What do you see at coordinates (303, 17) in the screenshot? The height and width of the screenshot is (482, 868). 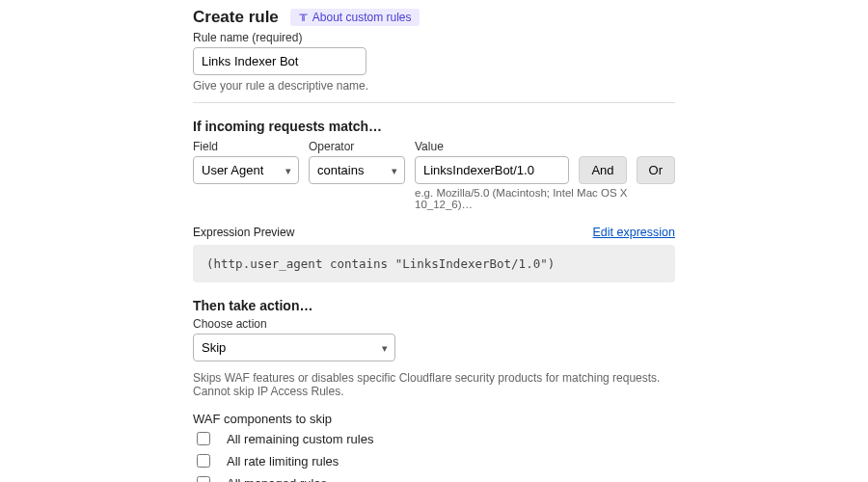 I see `book-icon` at bounding box center [303, 17].